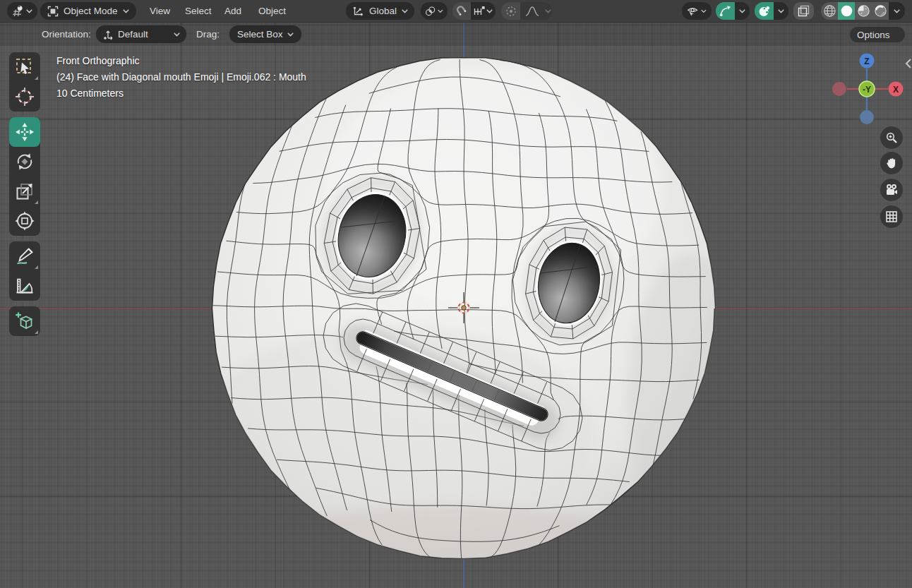 The width and height of the screenshot is (912, 588). What do you see at coordinates (896, 90) in the screenshot?
I see `svg-text: X` at bounding box center [896, 90].